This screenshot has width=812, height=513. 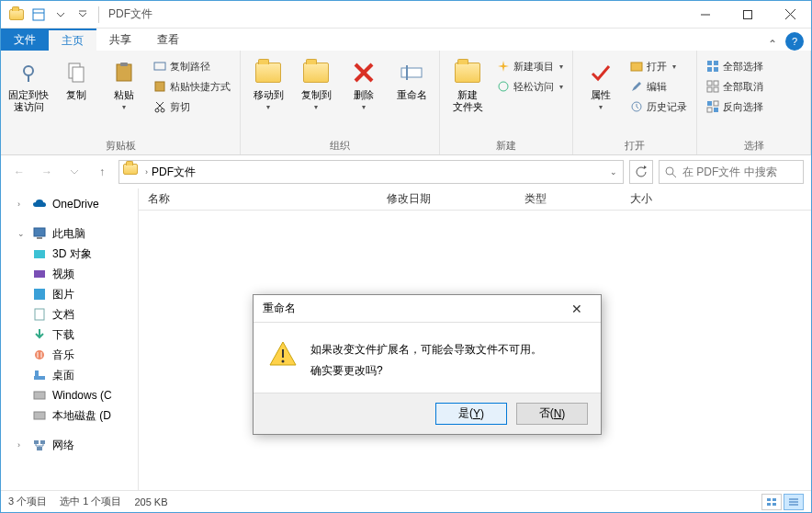 I want to click on tab-home: 主页, so click(x=73, y=40).